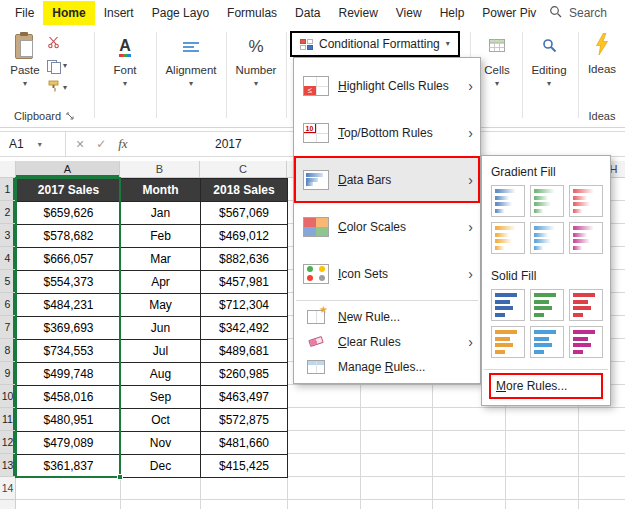 This screenshot has width=625, height=509. I want to click on table-cell: $260,985, so click(244, 374).